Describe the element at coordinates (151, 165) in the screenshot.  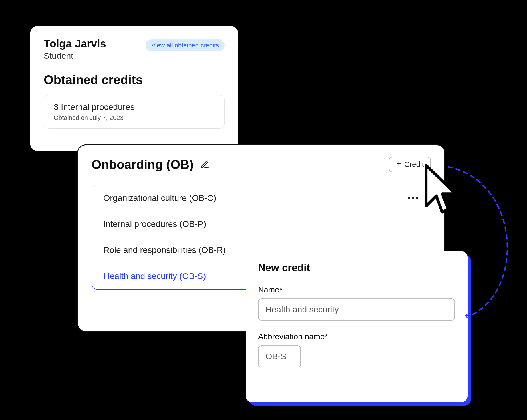
I see `onboarding-title-group: Onboarding (OB)` at that location.